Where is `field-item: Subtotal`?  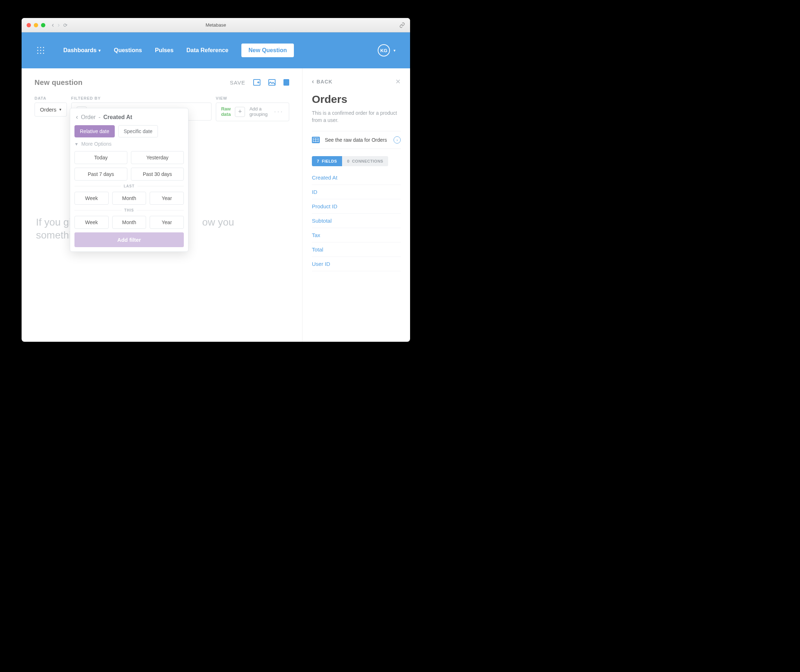
field-item: Subtotal is located at coordinates (357, 221).